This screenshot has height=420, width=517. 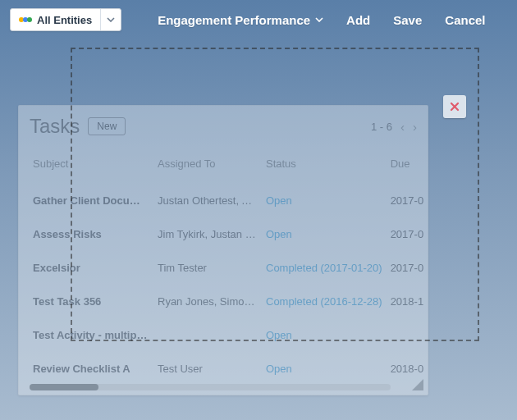 What do you see at coordinates (407, 20) in the screenshot?
I see `tab-save: Save` at bounding box center [407, 20].